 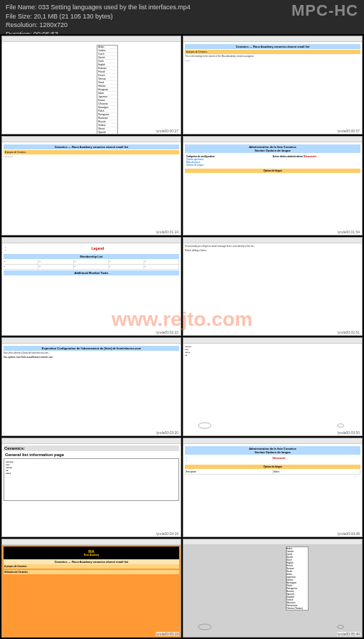 I want to click on table-row: •••••, so click(x=91, y=268).